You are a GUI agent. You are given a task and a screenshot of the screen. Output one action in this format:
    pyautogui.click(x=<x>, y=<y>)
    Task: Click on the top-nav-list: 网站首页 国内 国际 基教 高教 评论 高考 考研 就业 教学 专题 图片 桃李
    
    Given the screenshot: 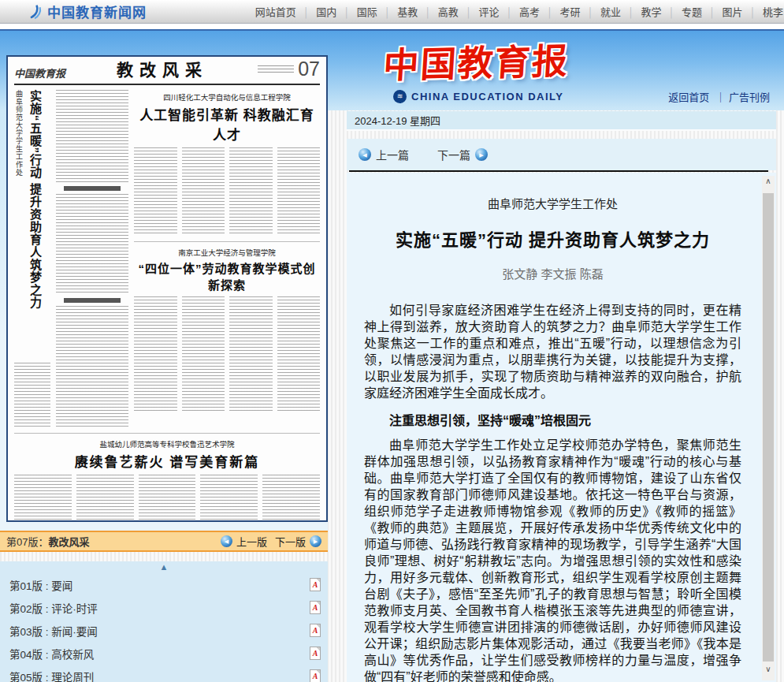 What is the action you would take?
    pyautogui.click(x=520, y=11)
    